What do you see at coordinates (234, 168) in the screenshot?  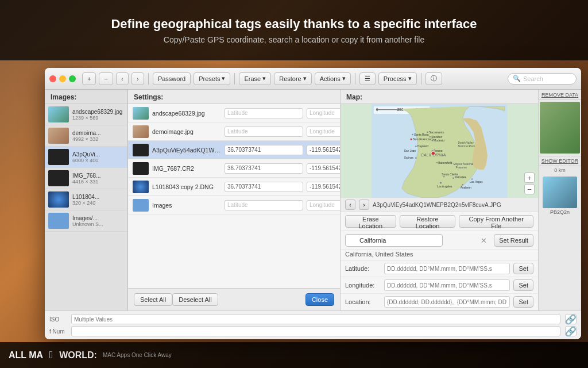 I see `settings-row: IMG_7687.CR2 ?` at bounding box center [234, 168].